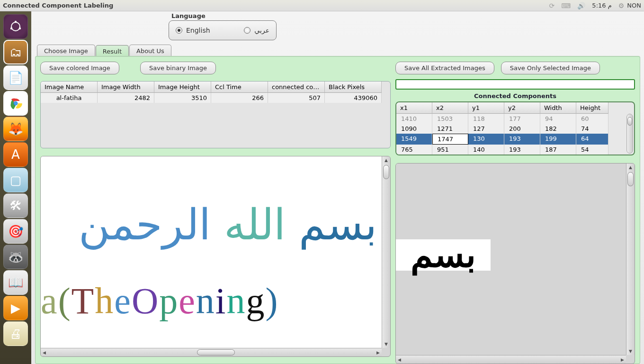 Image resolution: width=644 pixels, height=364 pixels. What do you see at coordinates (558, 108) in the screenshot?
I see `col-width: Width` at bounding box center [558, 108].